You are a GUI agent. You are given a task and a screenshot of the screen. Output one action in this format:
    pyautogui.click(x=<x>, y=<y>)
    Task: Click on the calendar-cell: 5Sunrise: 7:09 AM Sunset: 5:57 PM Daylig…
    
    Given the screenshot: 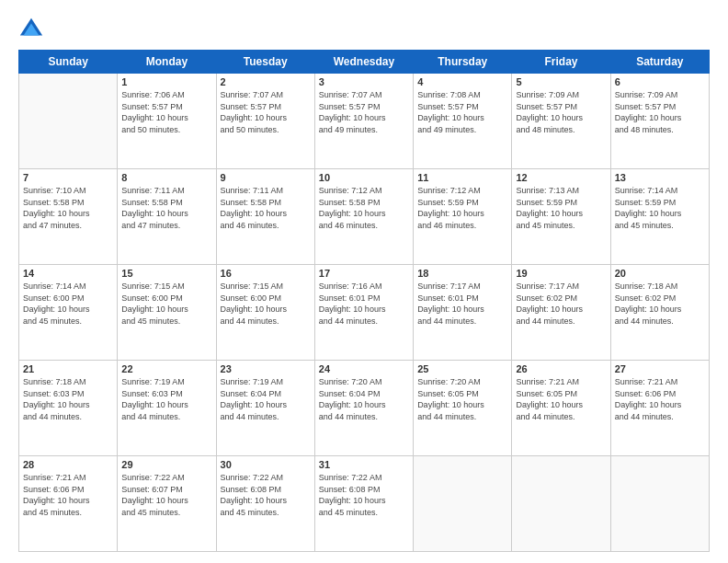 What is the action you would take?
    pyautogui.click(x=561, y=121)
    